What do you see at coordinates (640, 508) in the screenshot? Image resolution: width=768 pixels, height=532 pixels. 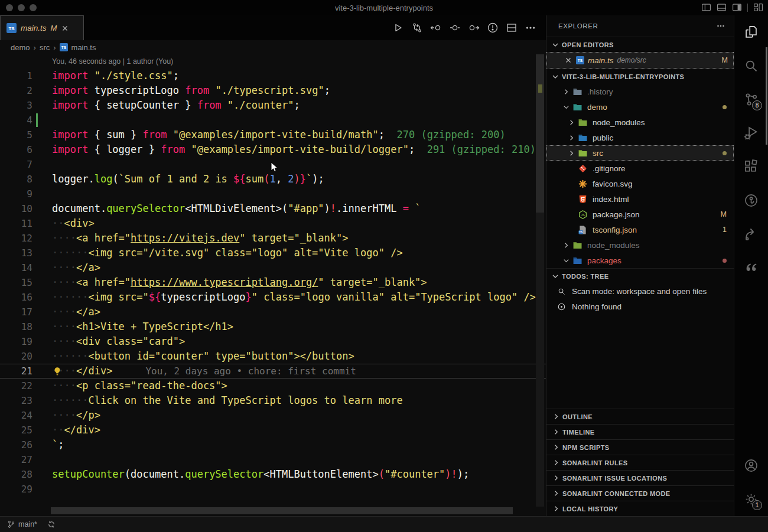 I see `panel-local-history: LOCAL HISTORY` at bounding box center [640, 508].